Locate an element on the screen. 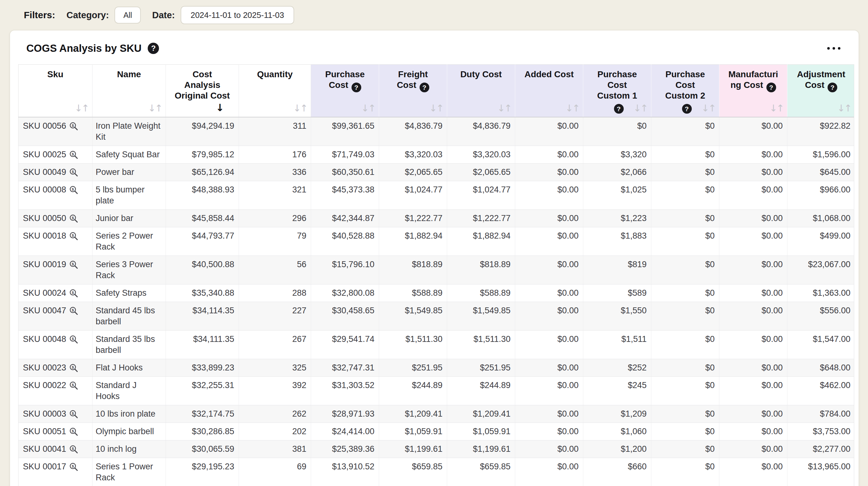  sku-link: SKU 00008 $ is located at coordinates (51, 190).